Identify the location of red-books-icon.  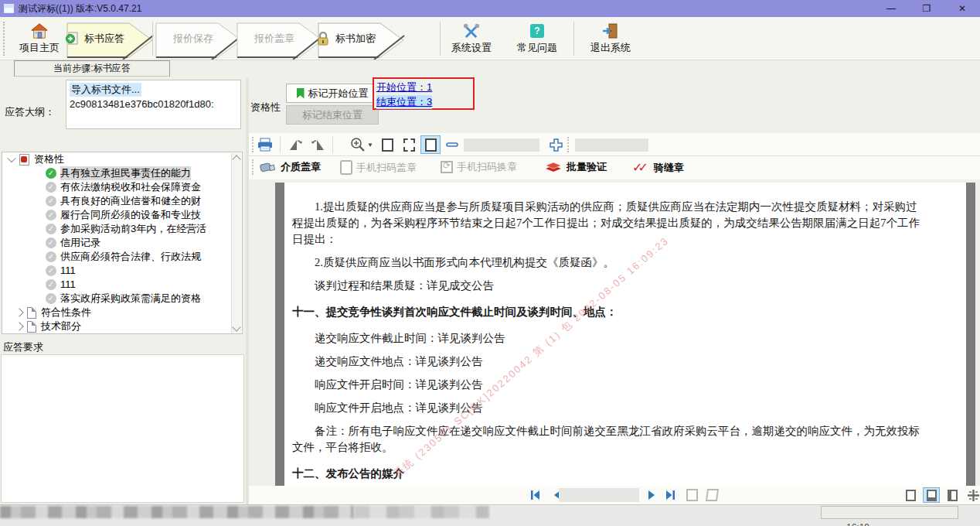
(553, 167).